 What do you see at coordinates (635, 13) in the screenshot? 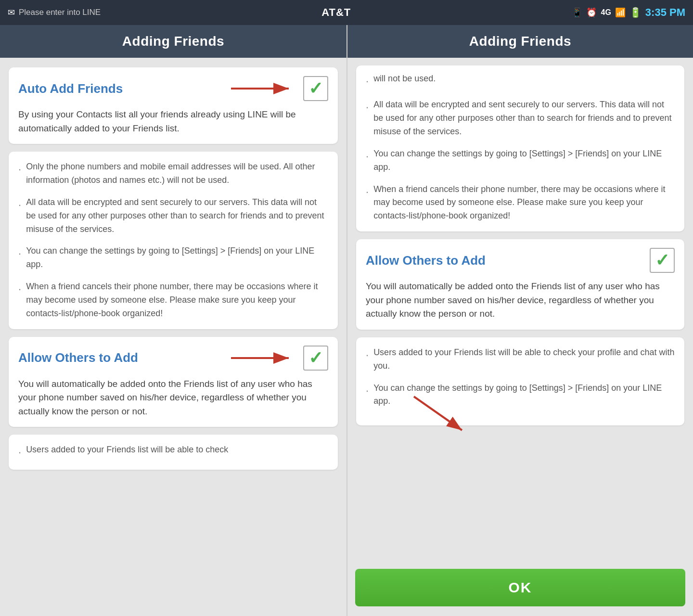
I see `battery-icon: 🔋` at bounding box center [635, 13].